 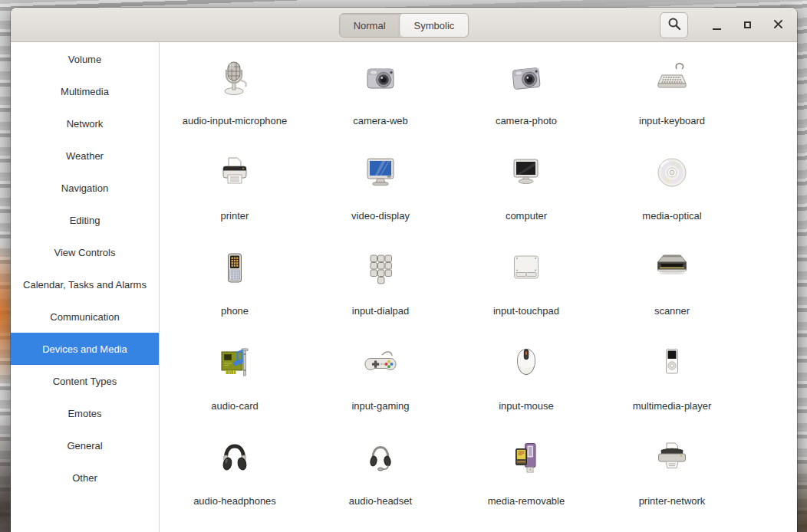 What do you see at coordinates (380, 78) in the screenshot?
I see `camera-web-icon` at bounding box center [380, 78].